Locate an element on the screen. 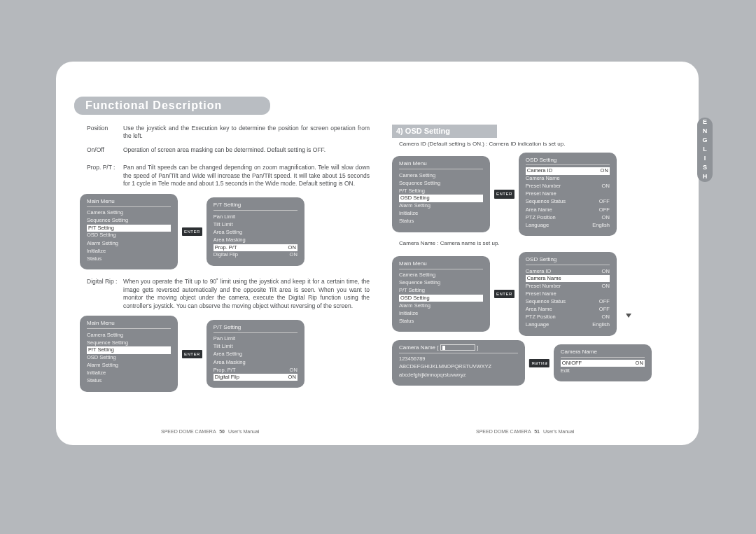  note-camera-name: Camera Name : Camera name is set up. is located at coordinates (546, 244).